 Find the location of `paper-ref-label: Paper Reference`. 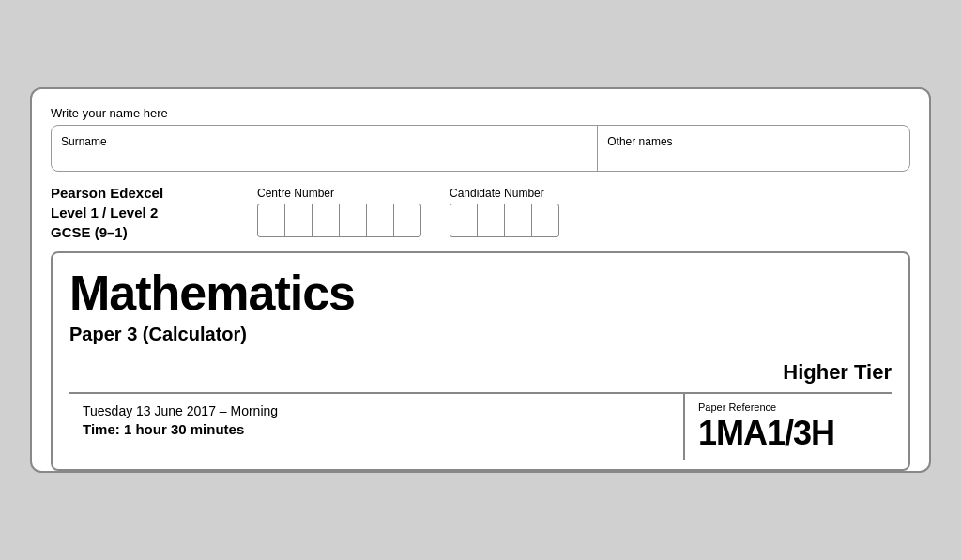

paper-ref-label: Paper Reference is located at coordinates (788, 407).